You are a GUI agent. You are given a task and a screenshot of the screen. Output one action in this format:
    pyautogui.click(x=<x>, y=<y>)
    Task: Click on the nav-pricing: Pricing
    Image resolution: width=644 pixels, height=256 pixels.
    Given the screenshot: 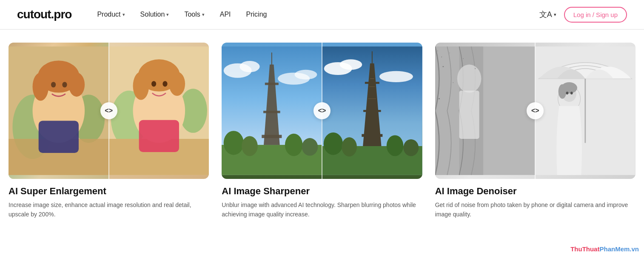 What is the action you would take?
    pyautogui.click(x=257, y=14)
    